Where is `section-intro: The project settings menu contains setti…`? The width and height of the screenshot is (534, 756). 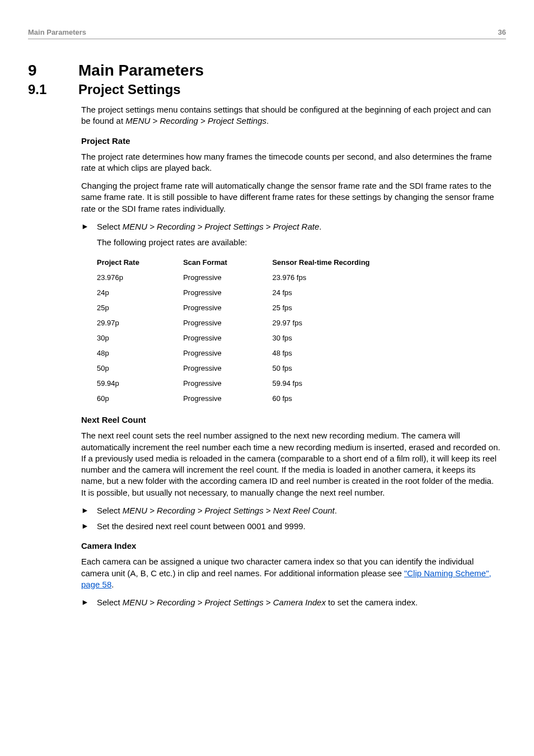 section-intro: The project settings menu contains setti… is located at coordinates (291, 115).